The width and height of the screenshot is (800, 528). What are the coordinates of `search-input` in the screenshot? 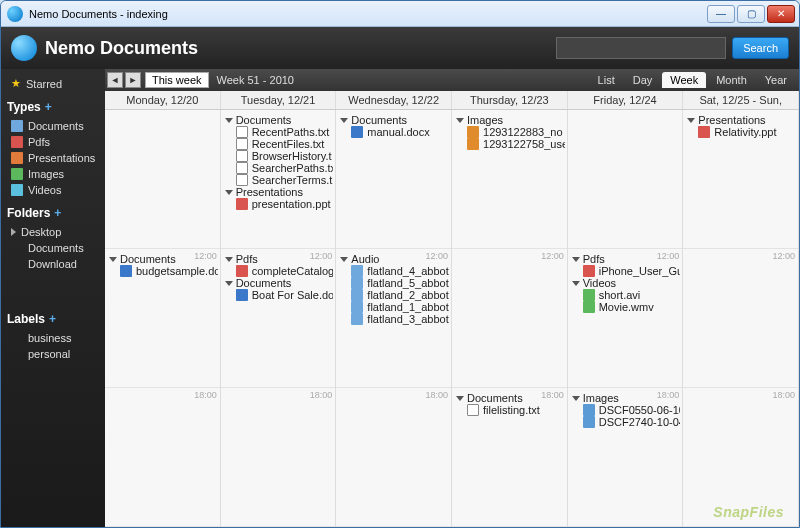 It's located at (641, 48).